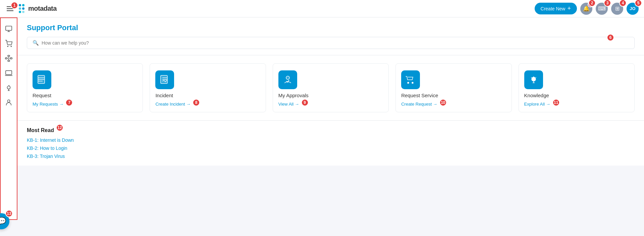 The height and width of the screenshot is (236, 644). Describe the element at coordinates (331, 148) in the screenshot. I see `most-read-list: KB-1: Internet is Down KB-2: How to Logi…` at that location.